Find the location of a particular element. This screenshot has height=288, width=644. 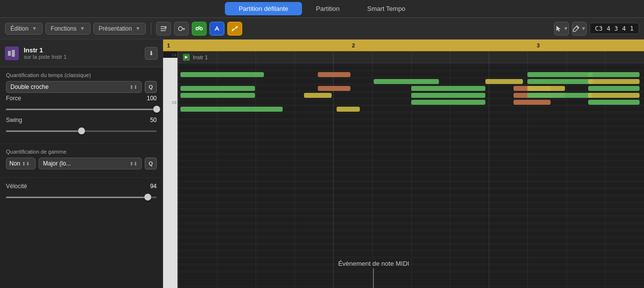

non-chevron: ⬆⬇ is located at coordinates (26, 164).